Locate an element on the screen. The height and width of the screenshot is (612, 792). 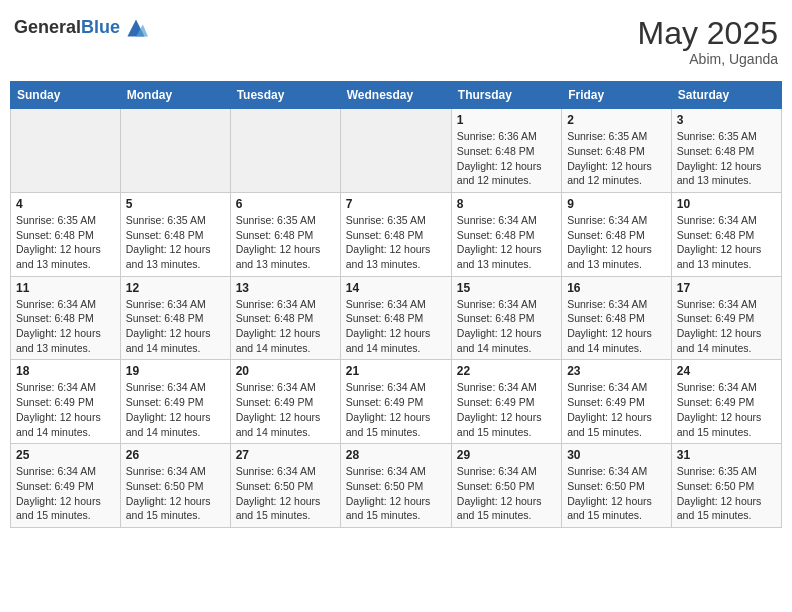
calendar-header: SundayMondayTuesdayWednesdayThursdayFrid… is located at coordinates (396, 96).